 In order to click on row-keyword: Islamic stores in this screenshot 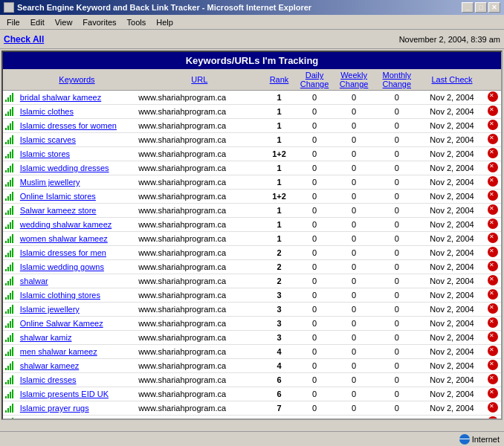, I will do `click(77, 155)`.